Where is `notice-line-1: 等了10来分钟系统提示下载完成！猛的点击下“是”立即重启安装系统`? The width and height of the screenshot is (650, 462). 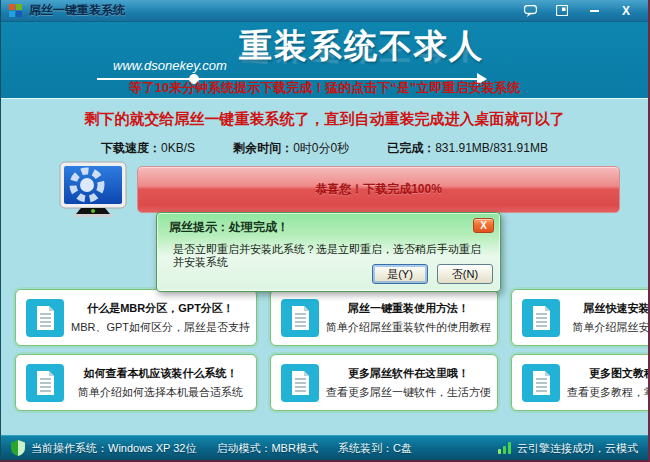
notice-line-1: 等了10来分钟系统提示下载完成！猛的点击下“是”立即重启安装系统 is located at coordinates (324, 88).